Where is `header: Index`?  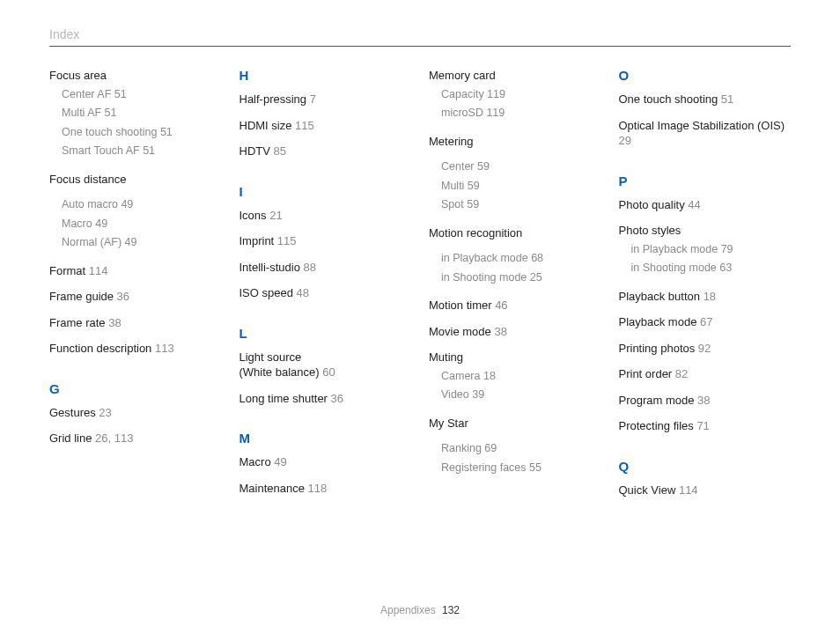 header: Index is located at coordinates (420, 37).